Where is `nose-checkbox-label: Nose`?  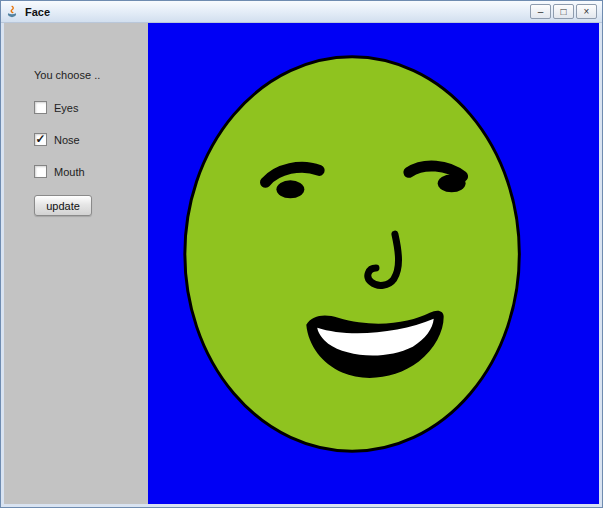 nose-checkbox-label: Nose is located at coordinates (67, 140).